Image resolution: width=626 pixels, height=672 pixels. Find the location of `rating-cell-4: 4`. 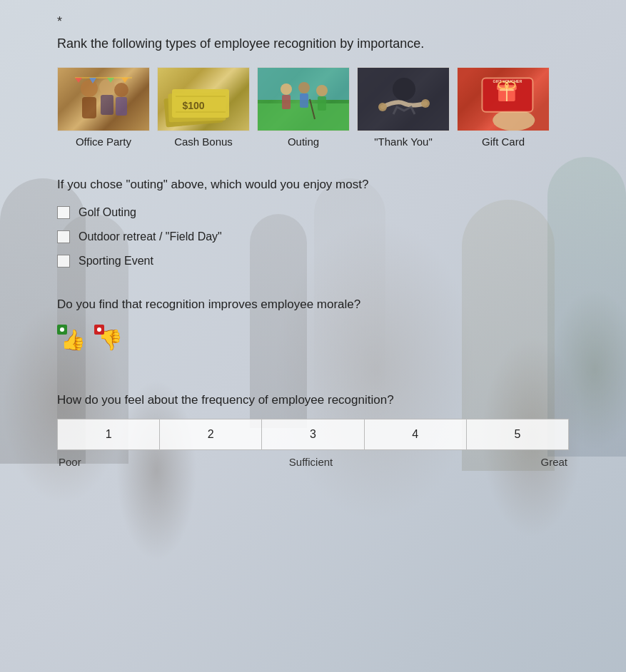

rating-cell-4: 4 is located at coordinates (415, 434).